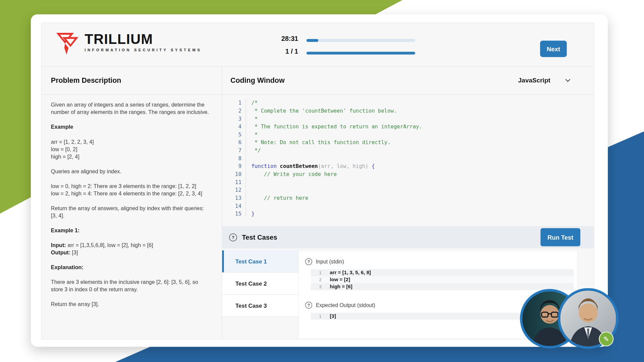 Image resolution: width=644 pixels, height=362 pixels. I want to click on input-stdin-label: Input (stdin), so click(330, 261).